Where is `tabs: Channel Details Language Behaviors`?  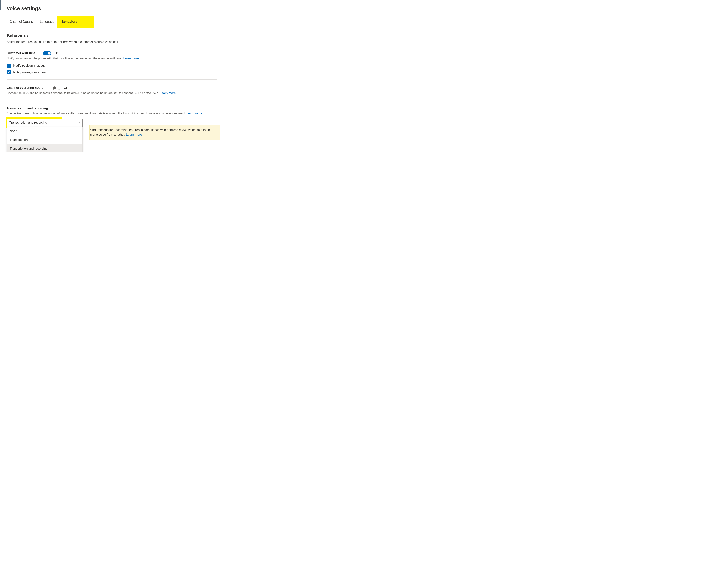
tabs: Channel Details Language Behaviors is located at coordinates (115, 22).